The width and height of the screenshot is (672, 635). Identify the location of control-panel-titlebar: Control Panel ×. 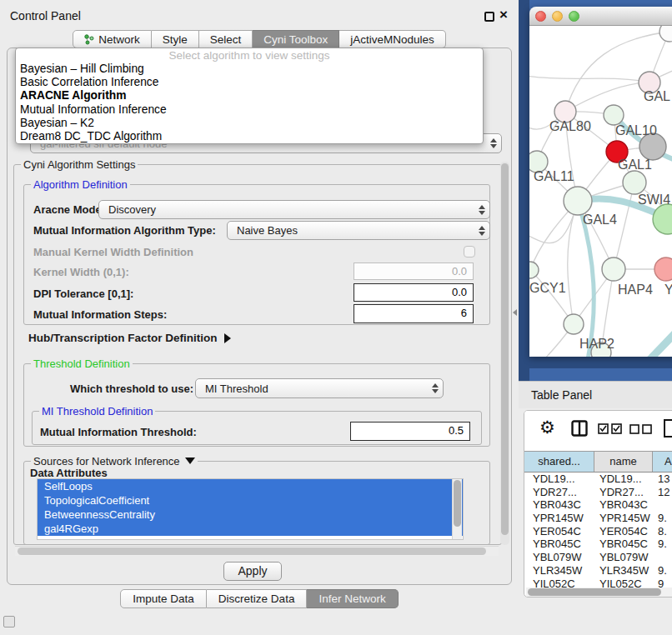
(259, 15).